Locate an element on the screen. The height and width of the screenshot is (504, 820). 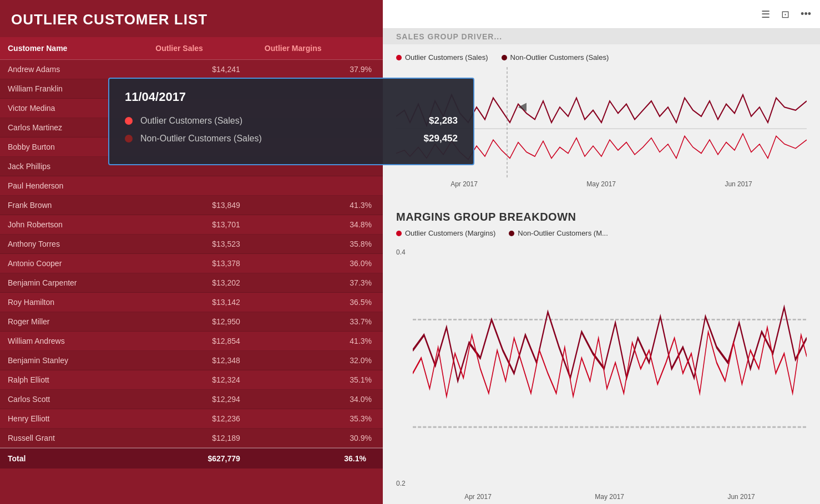
legend-dot-non-outlier-margins is located at coordinates (512, 233).